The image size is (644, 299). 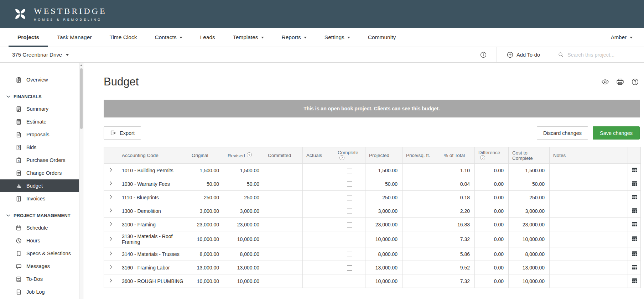 I want to click on revised-cell: 23,000.00, so click(x=244, y=225).